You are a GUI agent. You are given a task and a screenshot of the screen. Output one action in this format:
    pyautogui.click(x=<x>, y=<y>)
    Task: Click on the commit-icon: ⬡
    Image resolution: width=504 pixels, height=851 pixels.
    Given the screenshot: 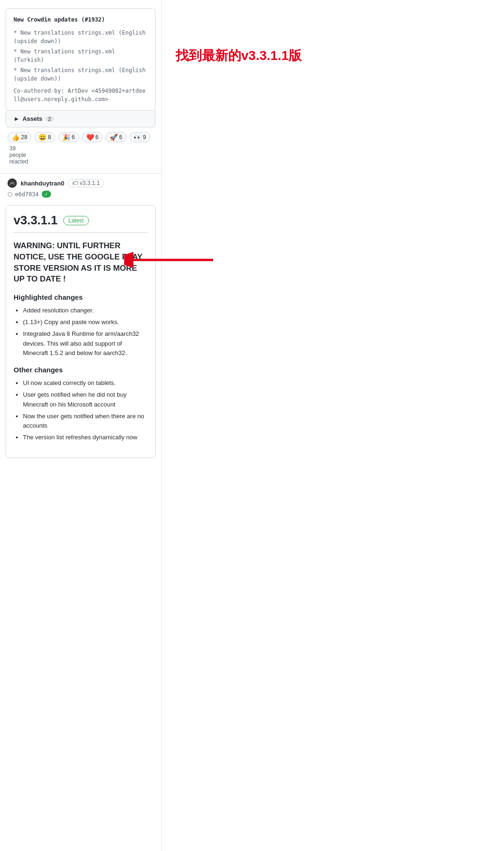 What is the action you would take?
    pyautogui.click(x=10, y=194)
    